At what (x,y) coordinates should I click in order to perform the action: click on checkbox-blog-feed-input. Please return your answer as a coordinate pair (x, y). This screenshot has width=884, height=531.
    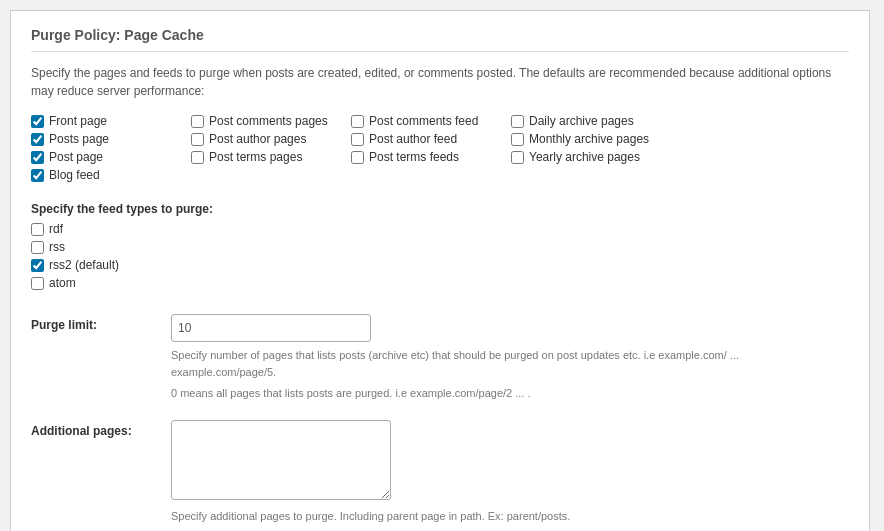
    Looking at the image, I should click on (38, 176).